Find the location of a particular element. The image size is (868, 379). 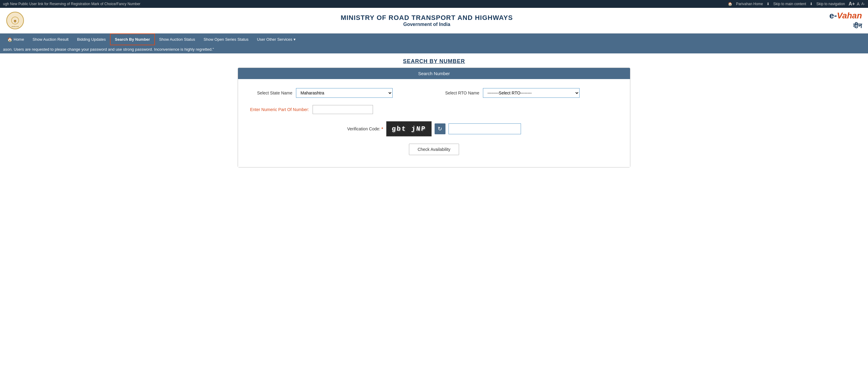

search-form-container: Search Number Select State Name Maharash… is located at coordinates (434, 118).